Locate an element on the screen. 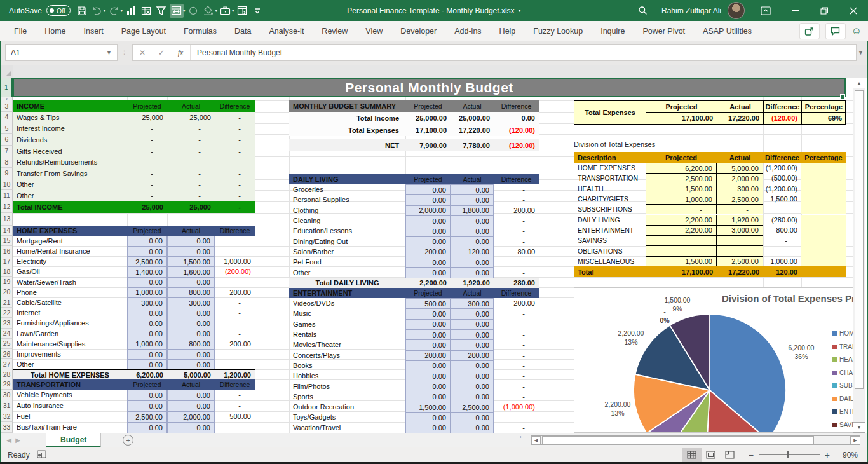 Image resolution: width=868 pixels, height=464 pixels. scroll-right-icon: ▶ is located at coordinates (855, 440).